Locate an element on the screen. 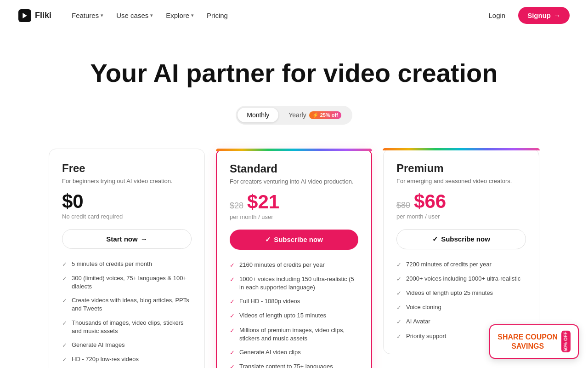 The height and width of the screenshot is (368, 588). standard-plan-title: Standard is located at coordinates (294, 169).